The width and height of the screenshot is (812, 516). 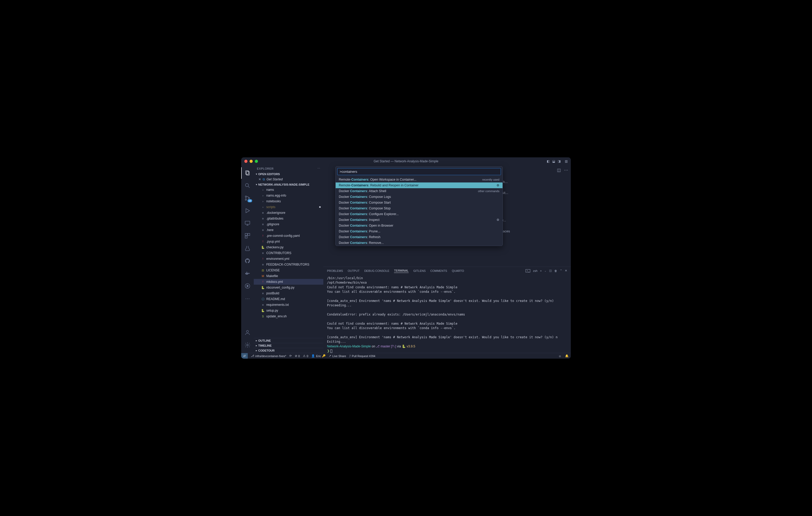 I want to click on status-liveshare: ↗Live Share, so click(x=337, y=356).